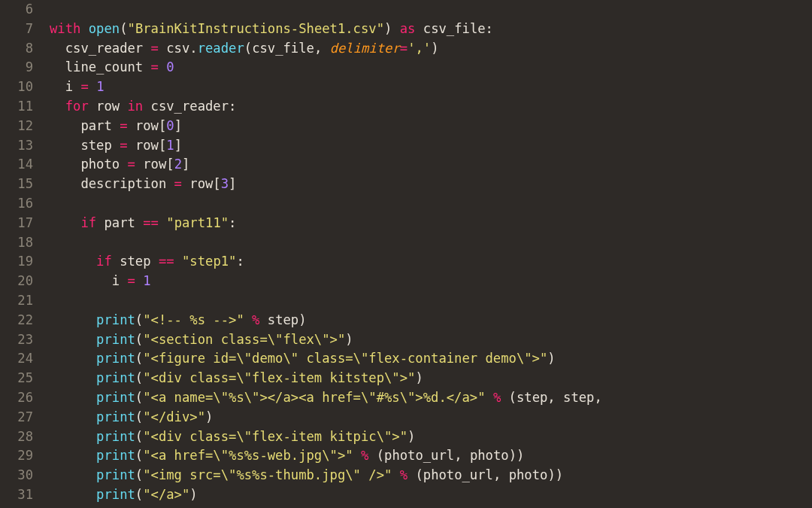  What do you see at coordinates (17, 126) in the screenshot?
I see `line-number: 12` at bounding box center [17, 126].